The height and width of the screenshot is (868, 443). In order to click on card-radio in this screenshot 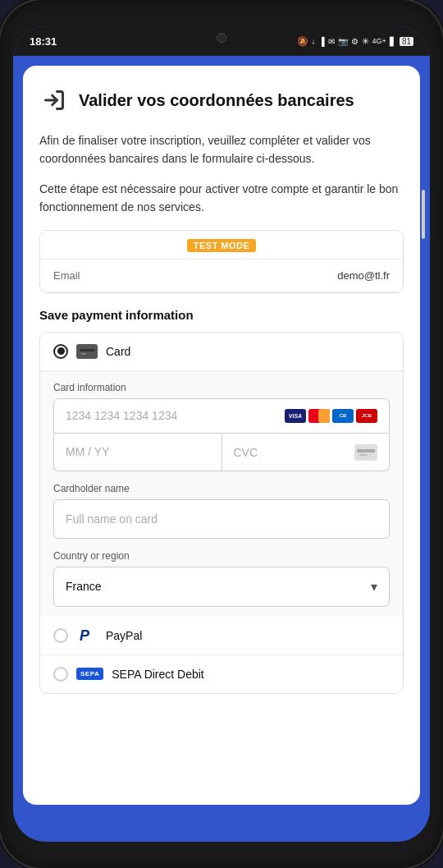, I will do `click(61, 351)`.